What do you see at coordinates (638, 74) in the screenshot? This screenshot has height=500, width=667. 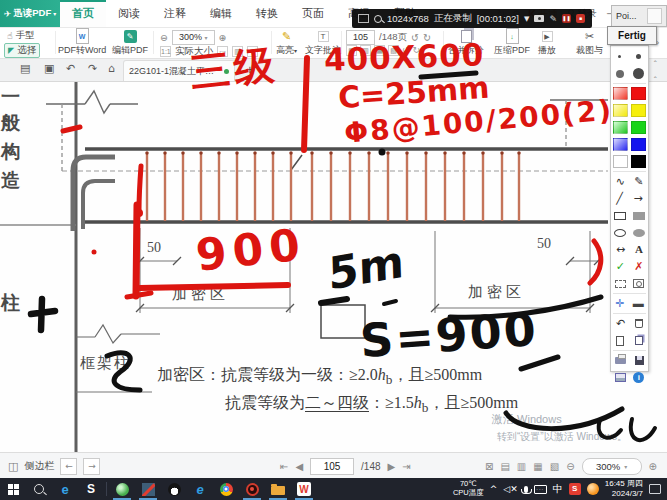 I see `pen-size-xlarge` at bounding box center [638, 74].